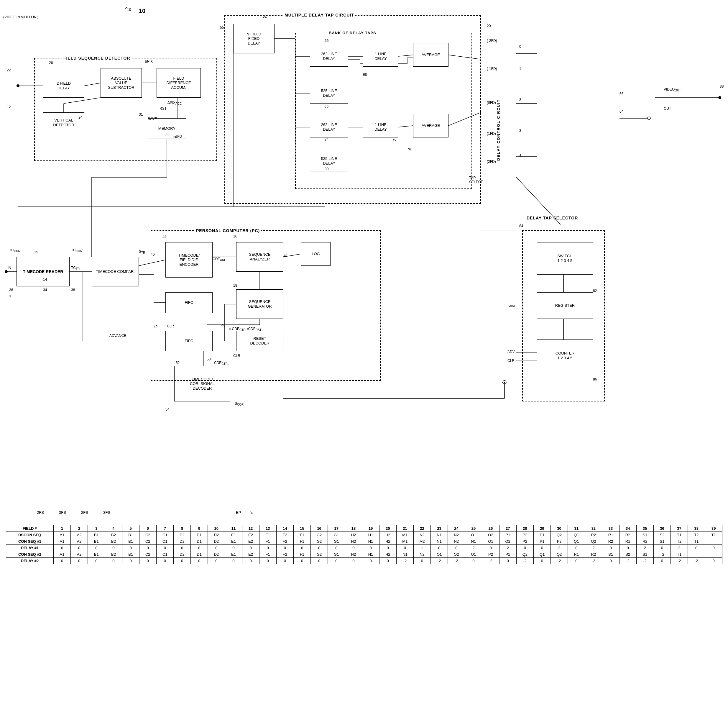  I want to click on col-12: 12, so click(251, 528).